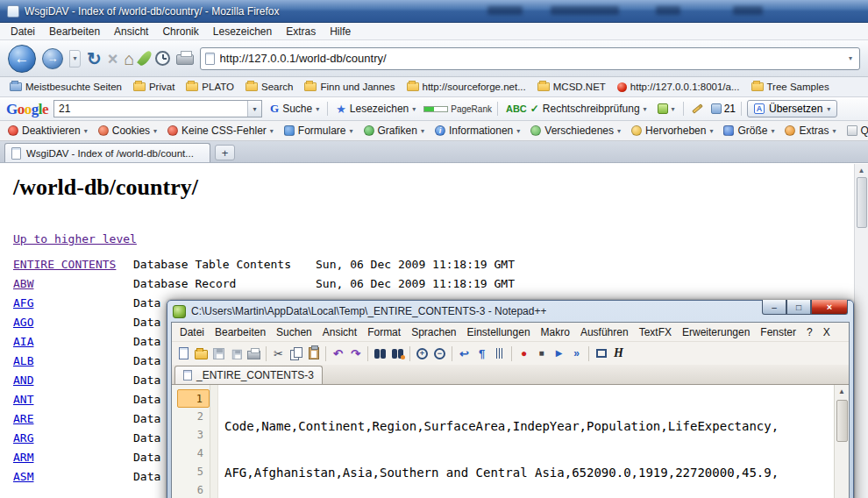 Image resolution: width=868 pixels, height=498 pixels. What do you see at coordinates (65, 265) in the screenshot?
I see `dir-link-entire-contents: ENTIRE CONTENTS` at bounding box center [65, 265].